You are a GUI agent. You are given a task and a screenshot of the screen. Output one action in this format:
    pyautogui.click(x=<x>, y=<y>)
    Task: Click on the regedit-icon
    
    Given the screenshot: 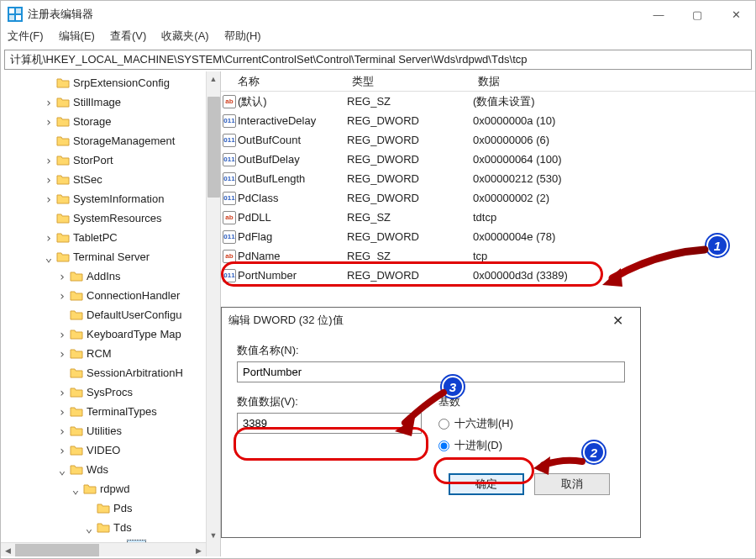 What is the action you would take?
    pyautogui.click(x=15, y=14)
    